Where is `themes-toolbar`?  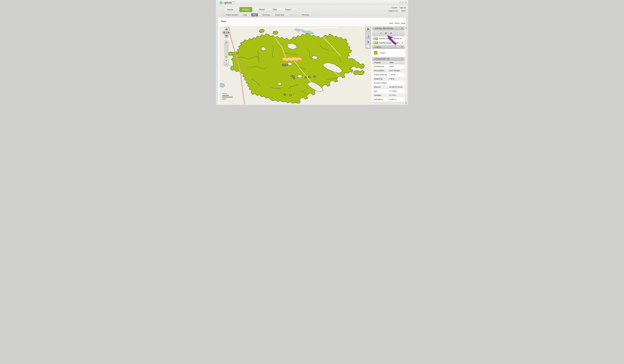
themes-toolbar is located at coordinates (388, 33).